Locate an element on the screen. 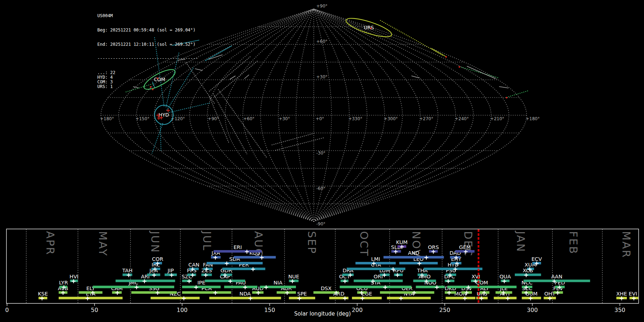  shower-label-GEM: GEM is located at coordinates (465, 247).